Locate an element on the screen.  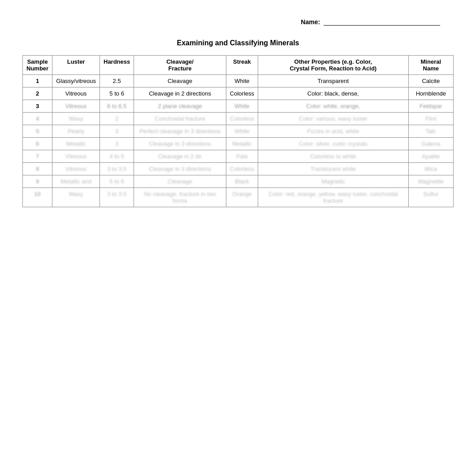
table-cell: Mica is located at coordinates (431, 169).